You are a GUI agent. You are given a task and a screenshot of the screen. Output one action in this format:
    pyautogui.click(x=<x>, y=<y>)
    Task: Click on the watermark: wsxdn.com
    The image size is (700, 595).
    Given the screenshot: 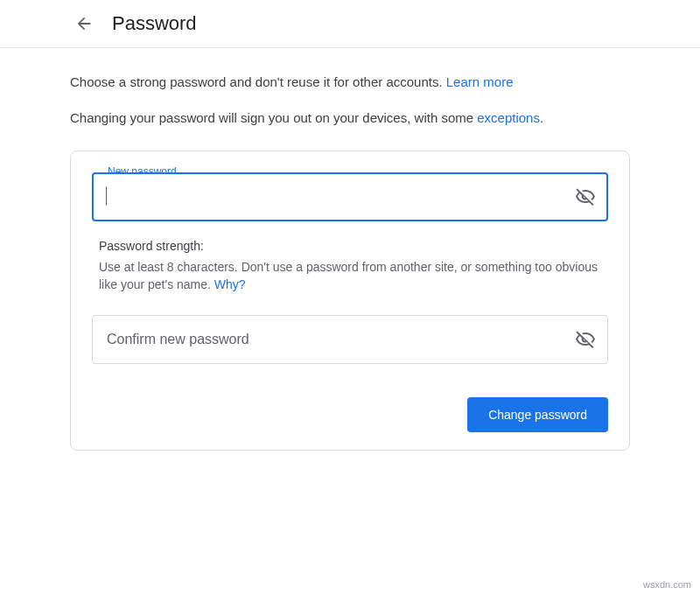 What is the action you would take?
    pyautogui.click(x=667, y=584)
    